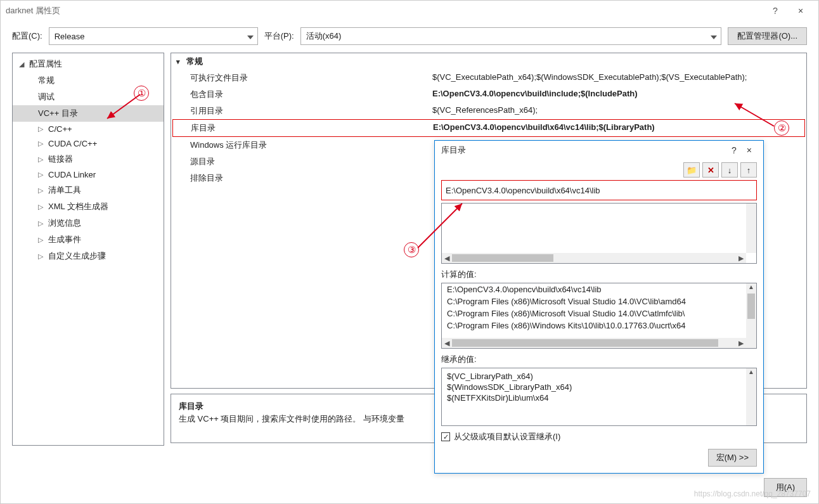  Describe the element at coordinates (599, 377) in the screenshot. I see `list-item: $(VC_LibraryPath_x64)` at that location.